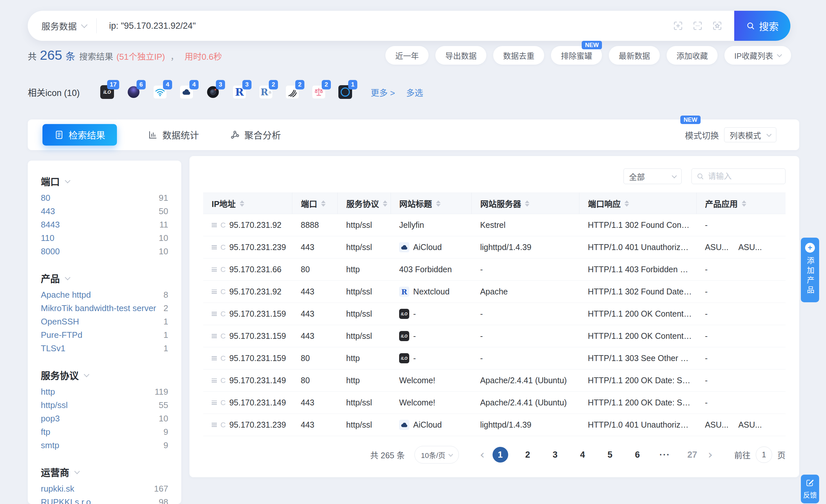  Describe the element at coordinates (315, 204) in the screenshot. I see `column-header: 端口` at that location.